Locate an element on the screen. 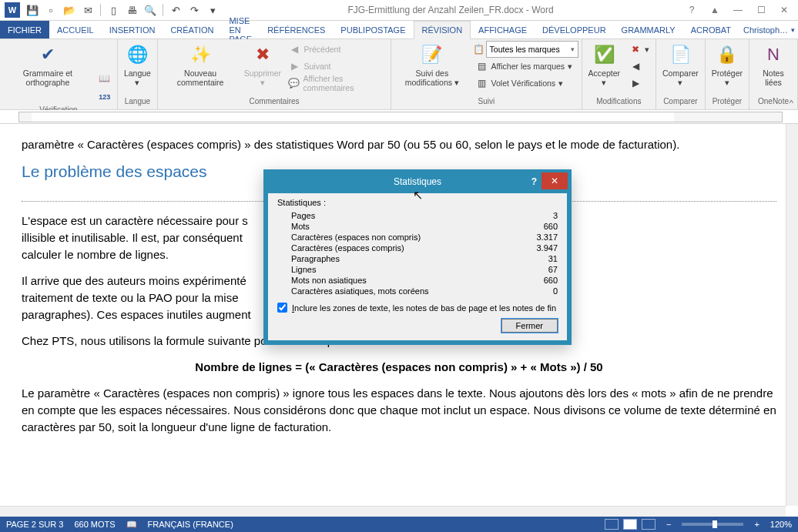 Image resolution: width=798 pixels, height=532 pixels. tab-fichier: FICHIER is located at coordinates (25, 29).